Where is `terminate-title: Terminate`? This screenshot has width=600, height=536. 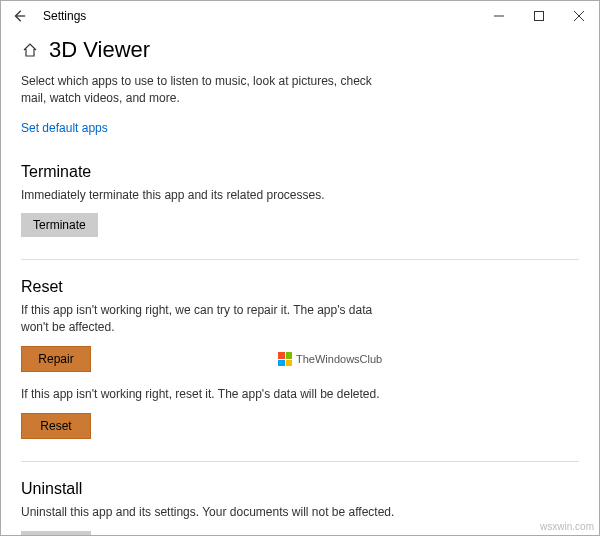 terminate-title: Terminate is located at coordinates (300, 172).